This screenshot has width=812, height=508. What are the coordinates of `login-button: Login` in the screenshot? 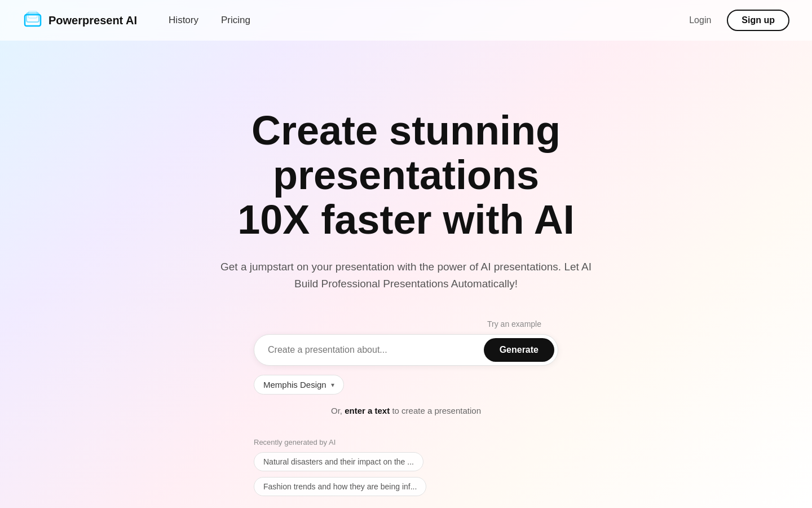 It's located at (700, 20).